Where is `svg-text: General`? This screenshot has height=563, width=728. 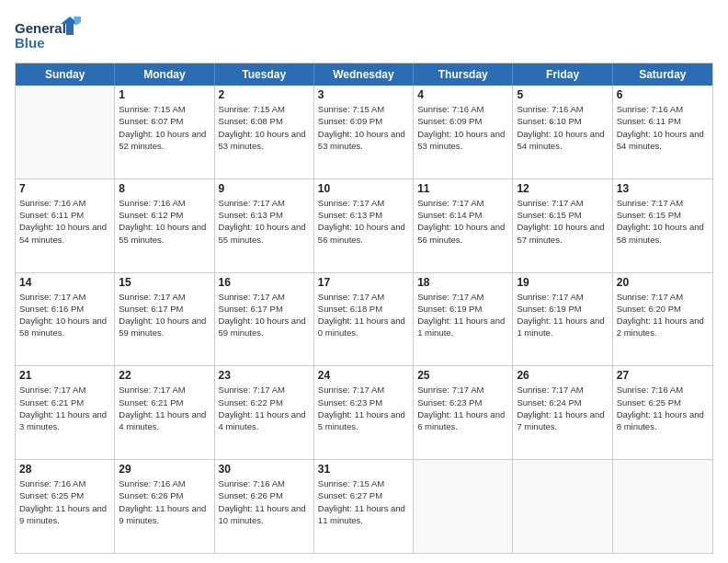
svg-text: General is located at coordinates (40, 28).